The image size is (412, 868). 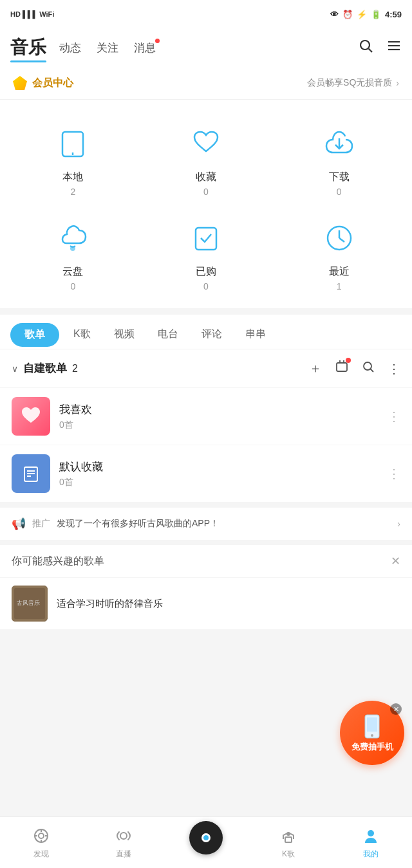 I want to click on wifi-icon: WiFi, so click(x=46, y=14).